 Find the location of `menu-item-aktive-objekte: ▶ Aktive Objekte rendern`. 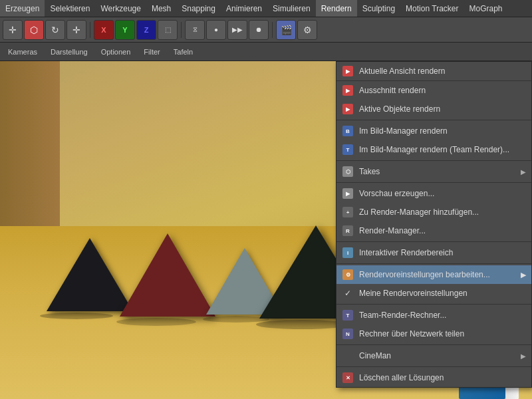

menu-item-aktive-objekte: ▶ Aktive Objekte rendern is located at coordinates (434, 109).